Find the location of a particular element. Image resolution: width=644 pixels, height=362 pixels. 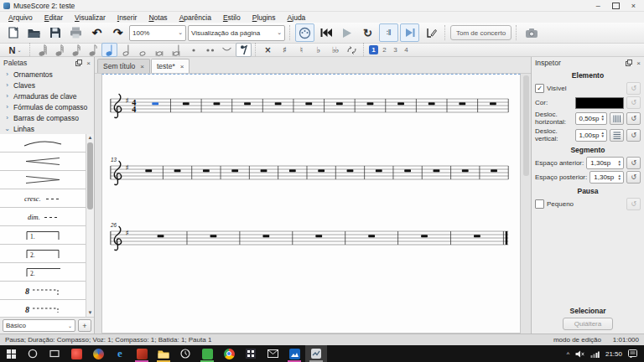

reset-color-button: ↺ is located at coordinates (634, 102).